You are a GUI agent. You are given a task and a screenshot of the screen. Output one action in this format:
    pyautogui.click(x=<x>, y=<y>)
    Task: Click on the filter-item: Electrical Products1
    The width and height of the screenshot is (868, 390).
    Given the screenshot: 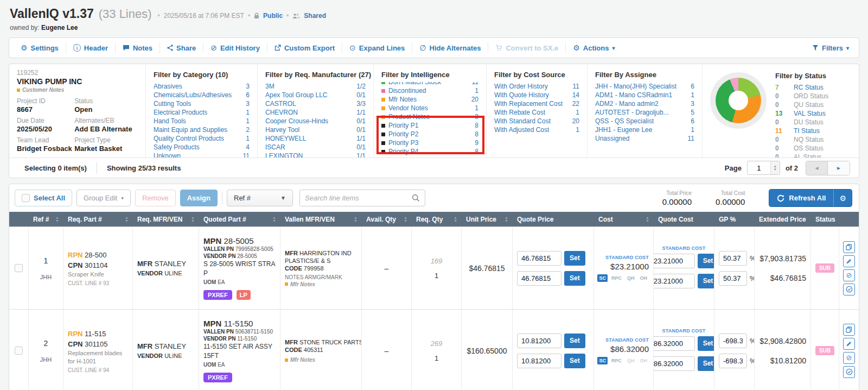 What is the action you would take?
    pyautogui.click(x=202, y=112)
    